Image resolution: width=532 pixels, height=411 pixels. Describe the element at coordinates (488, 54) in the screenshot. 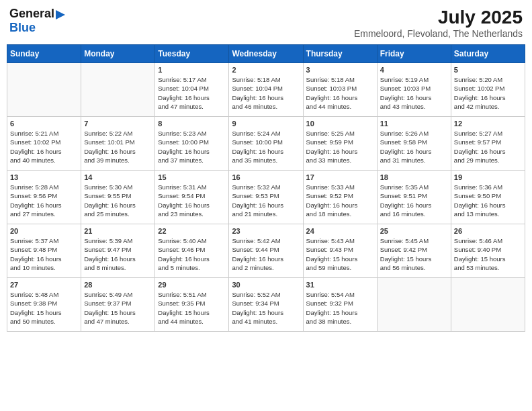

I see `weekday-header-saturday: Saturday` at that location.